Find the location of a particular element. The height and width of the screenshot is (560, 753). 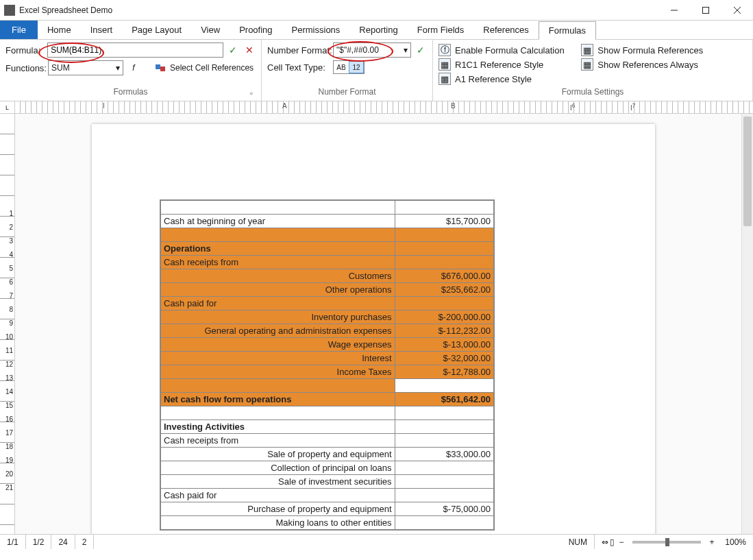

row-tick: 6 is located at coordinates (11, 282).